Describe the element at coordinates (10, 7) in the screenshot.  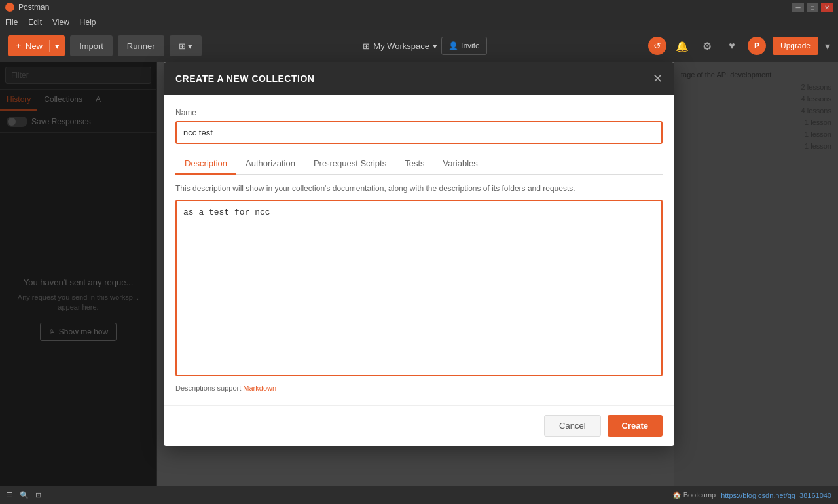
I see `app-icon` at that location.